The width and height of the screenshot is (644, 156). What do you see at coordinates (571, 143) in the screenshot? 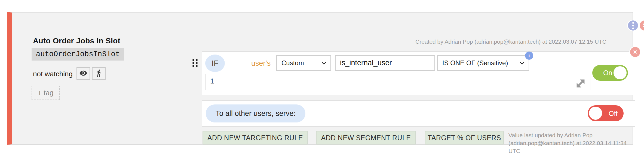
I see `last-updated-text: Value last updated by Adrian Pop (adrian…` at bounding box center [571, 143].